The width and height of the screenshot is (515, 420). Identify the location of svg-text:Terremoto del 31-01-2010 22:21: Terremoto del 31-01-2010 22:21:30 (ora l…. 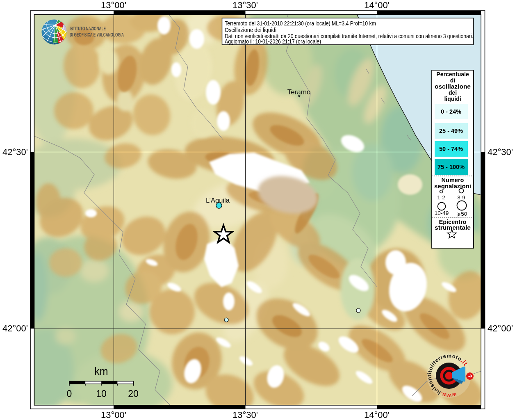
(300, 23).